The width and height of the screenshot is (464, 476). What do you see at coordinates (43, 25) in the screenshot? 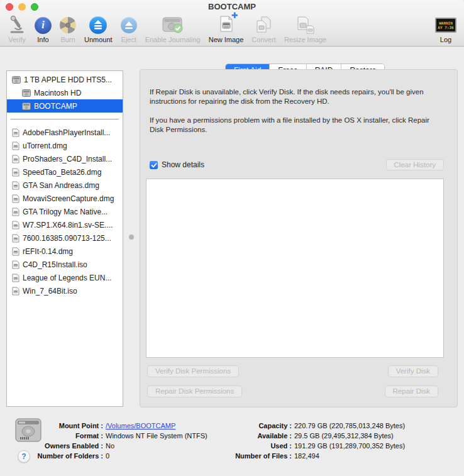
I see `info-icon: i` at bounding box center [43, 25].